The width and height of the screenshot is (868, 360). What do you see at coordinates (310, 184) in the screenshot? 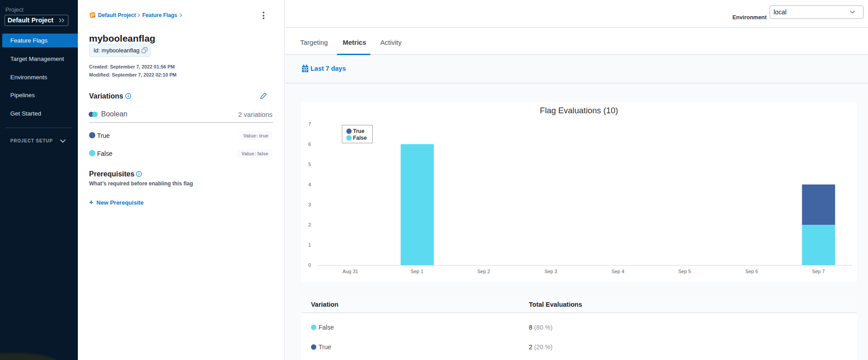
I see `svg-text: 4` at bounding box center [310, 184].